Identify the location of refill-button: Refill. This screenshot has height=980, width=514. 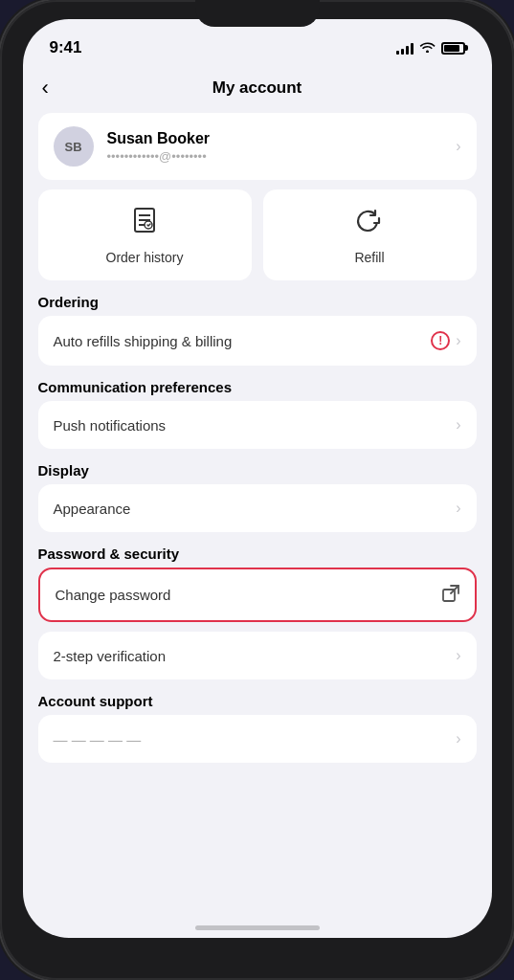
(369, 235).